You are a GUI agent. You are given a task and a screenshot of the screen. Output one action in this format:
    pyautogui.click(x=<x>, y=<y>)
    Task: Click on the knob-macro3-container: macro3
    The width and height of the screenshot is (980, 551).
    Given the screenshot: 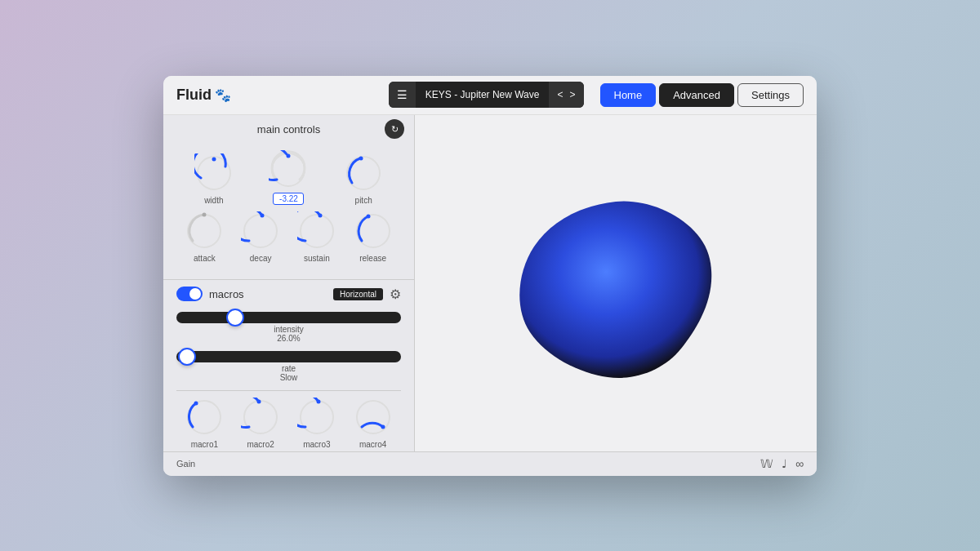 What is the action you would take?
    pyautogui.click(x=317, y=423)
    